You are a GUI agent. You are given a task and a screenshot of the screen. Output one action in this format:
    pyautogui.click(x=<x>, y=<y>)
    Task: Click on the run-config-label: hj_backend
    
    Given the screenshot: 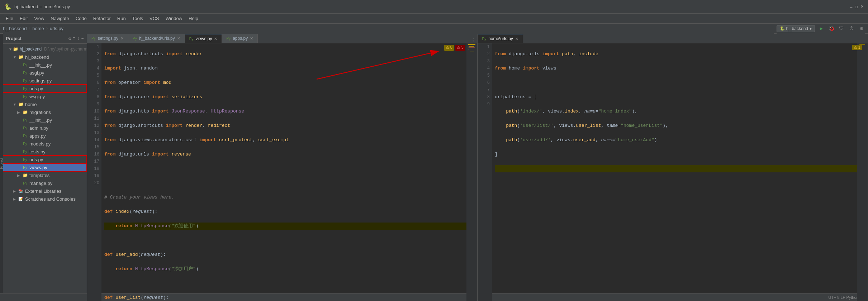 What is the action you would take?
    pyautogui.click(x=797, y=29)
    